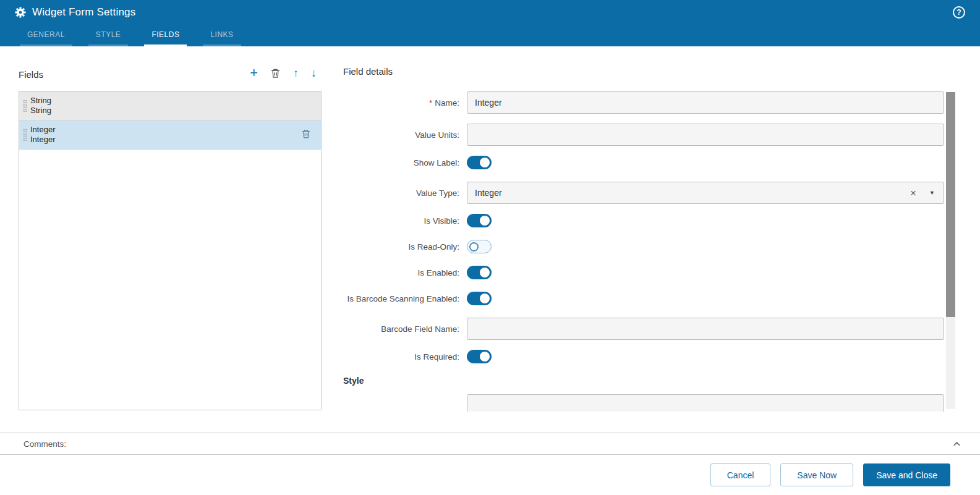 The height and width of the screenshot is (495, 980). What do you see at coordinates (644, 193) in the screenshot?
I see `value-type-row: Value Type: Integer × ▼` at bounding box center [644, 193].